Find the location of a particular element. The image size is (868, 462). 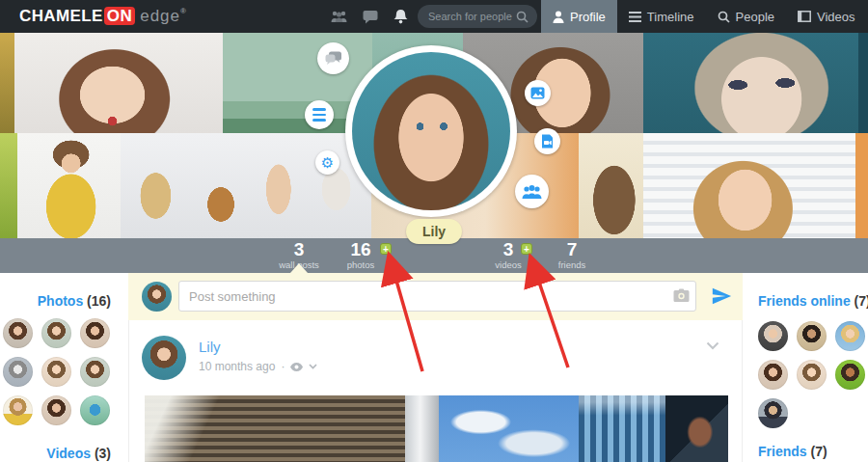

stat-photos-value: 16 is located at coordinates (361, 250).